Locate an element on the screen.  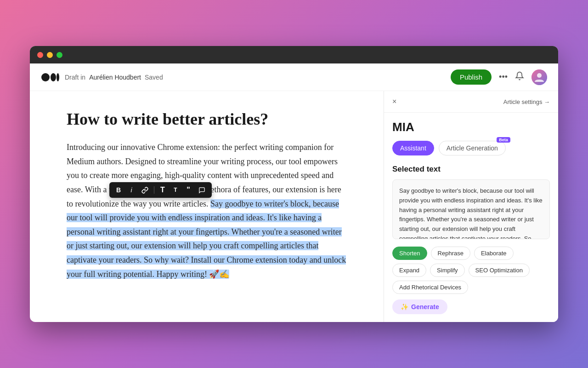
publish-button: Publish is located at coordinates (471, 77).